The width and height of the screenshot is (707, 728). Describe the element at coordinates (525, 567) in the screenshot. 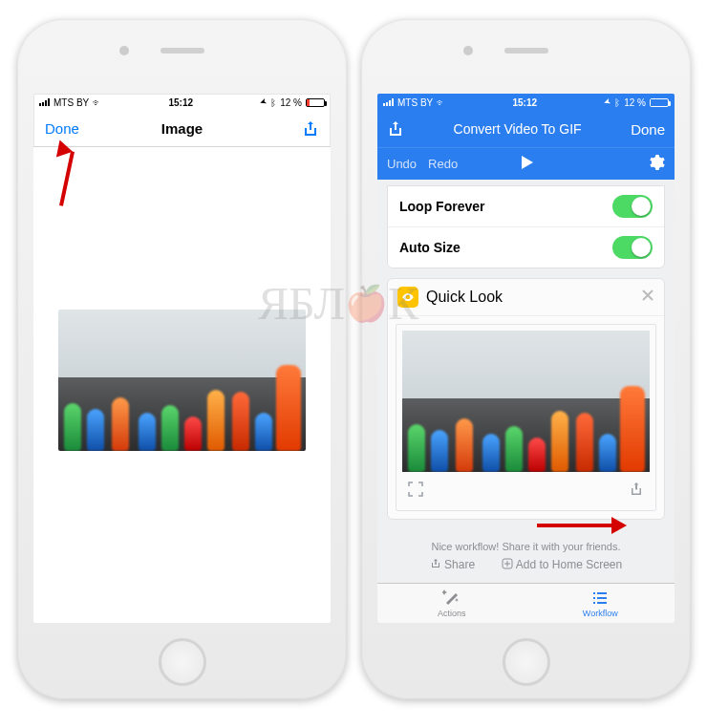

I see `footer-actions: Share Add to Home Screen` at that location.